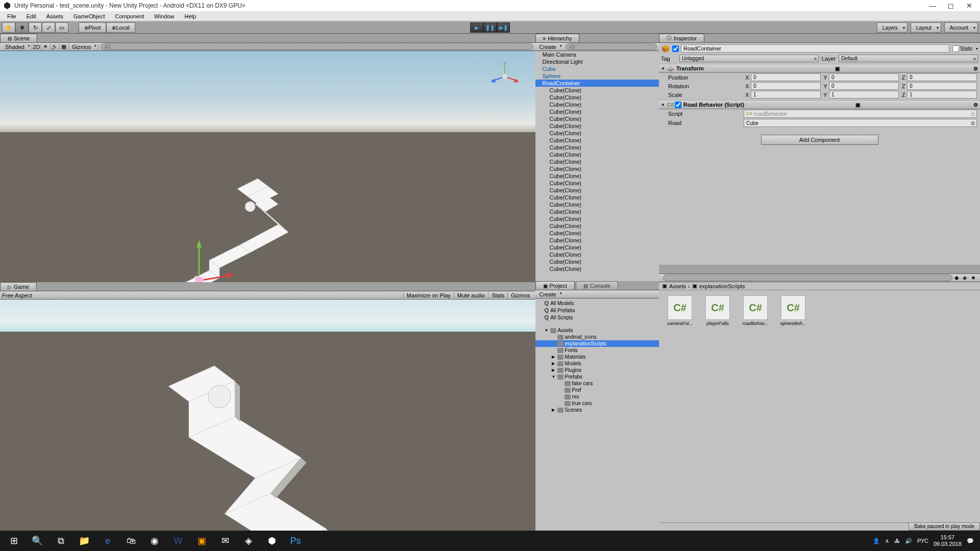 This screenshot has width=980, height=551. Describe the element at coordinates (503, 28) in the screenshot. I see `step-button: ▶❚` at that location.